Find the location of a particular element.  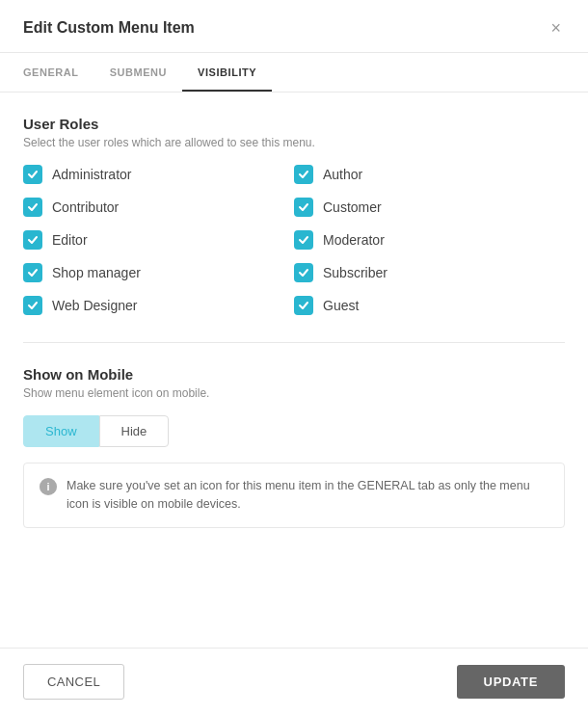

tab-visibility: VISIBILITY is located at coordinates (227, 72).